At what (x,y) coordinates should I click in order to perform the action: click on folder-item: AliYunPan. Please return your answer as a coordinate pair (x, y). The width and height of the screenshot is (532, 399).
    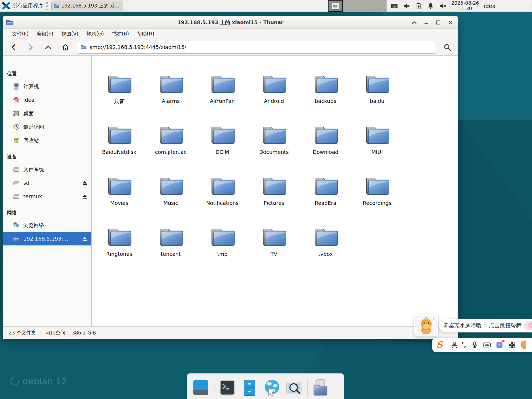
    Looking at the image, I should click on (222, 97).